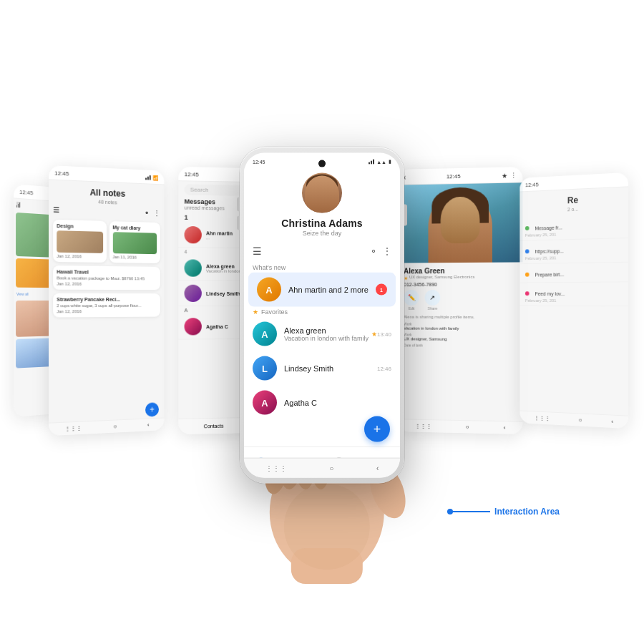 This screenshot has height=644, width=644. What do you see at coordinates (275, 312) in the screenshot?
I see `favorites-label: Favorites` at bounding box center [275, 312].